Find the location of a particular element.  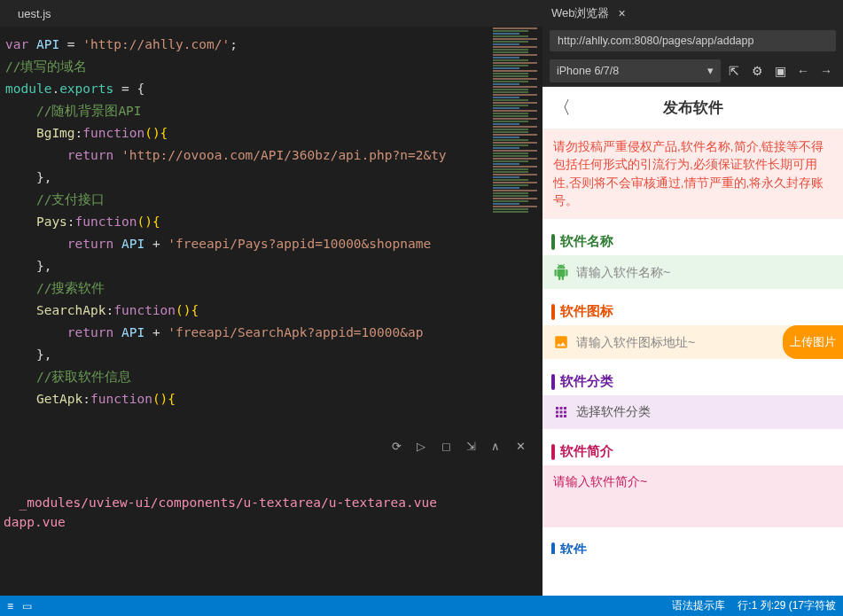

terminal-icon: ▭ is located at coordinates (27, 606).